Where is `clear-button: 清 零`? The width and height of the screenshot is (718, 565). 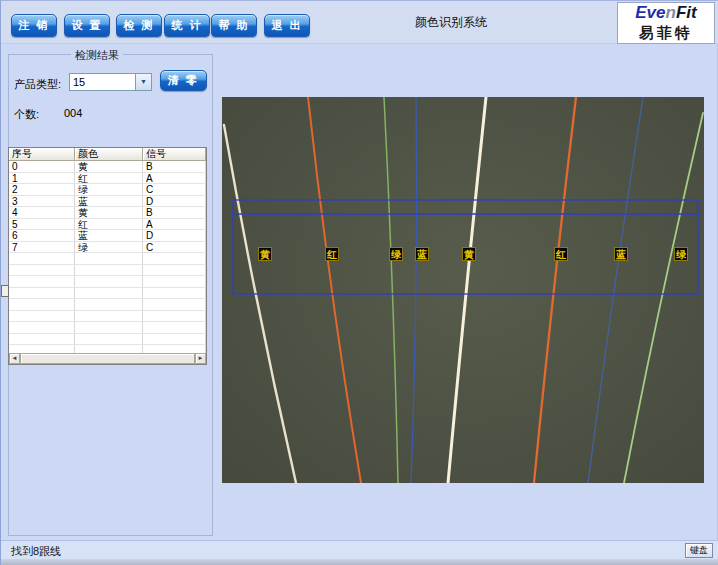
clear-button: 清 零 is located at coordinates (184, 80).